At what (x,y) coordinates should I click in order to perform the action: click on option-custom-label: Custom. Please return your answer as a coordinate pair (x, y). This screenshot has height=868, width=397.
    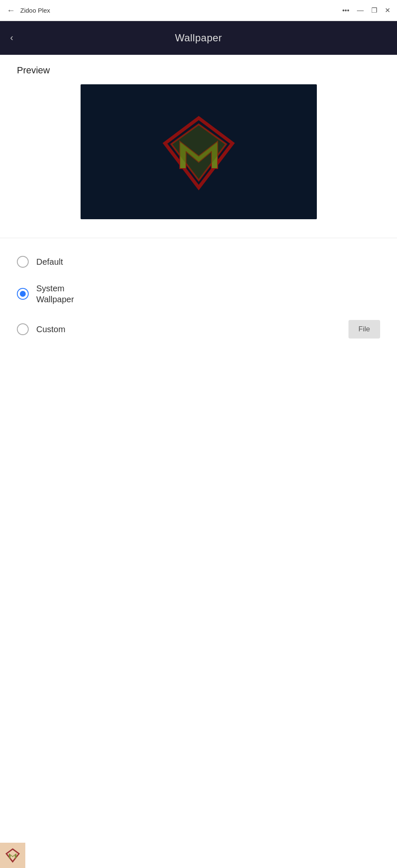
    Looking at the image, I should click on (192, 330).